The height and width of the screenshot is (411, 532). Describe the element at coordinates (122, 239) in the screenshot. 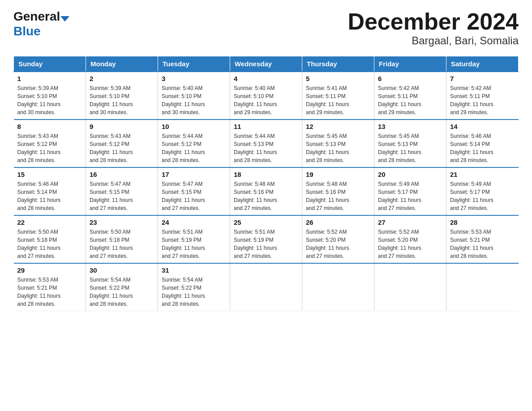

I see `calendar-cell: 23Sunrise: 5:50 AMSunset: 5:18 PMDayligh…` at that location.